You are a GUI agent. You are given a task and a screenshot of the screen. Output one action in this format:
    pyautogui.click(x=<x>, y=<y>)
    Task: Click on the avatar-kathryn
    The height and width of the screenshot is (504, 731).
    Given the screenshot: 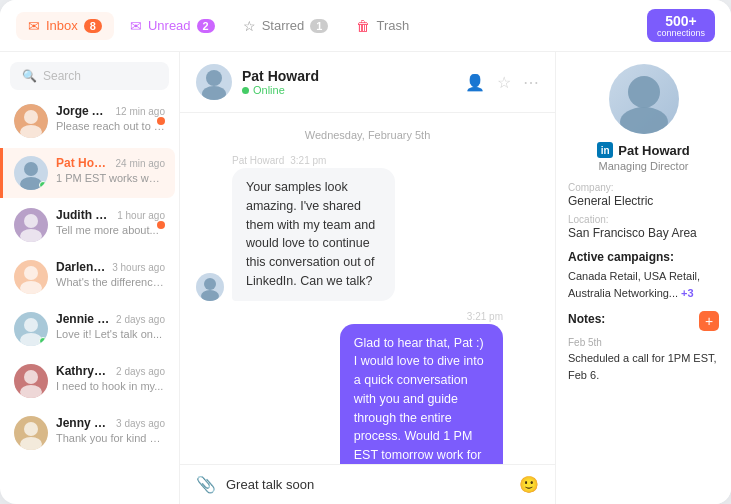 What is the action you would take?
    pyautogui.click(x=31, y=381)
    